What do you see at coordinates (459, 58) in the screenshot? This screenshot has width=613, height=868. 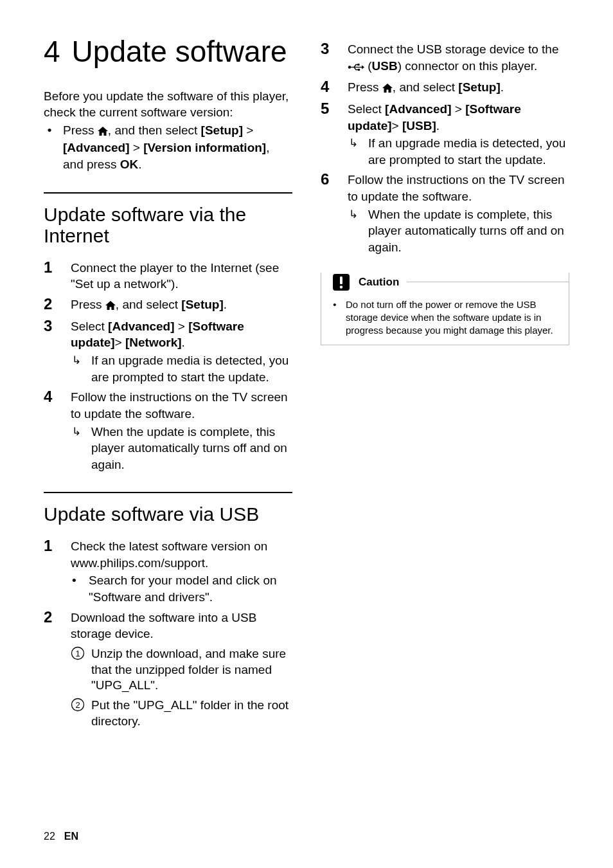 I see `step-body: Connect the USB storage device to the (U…` at bounding box center [459, 58].